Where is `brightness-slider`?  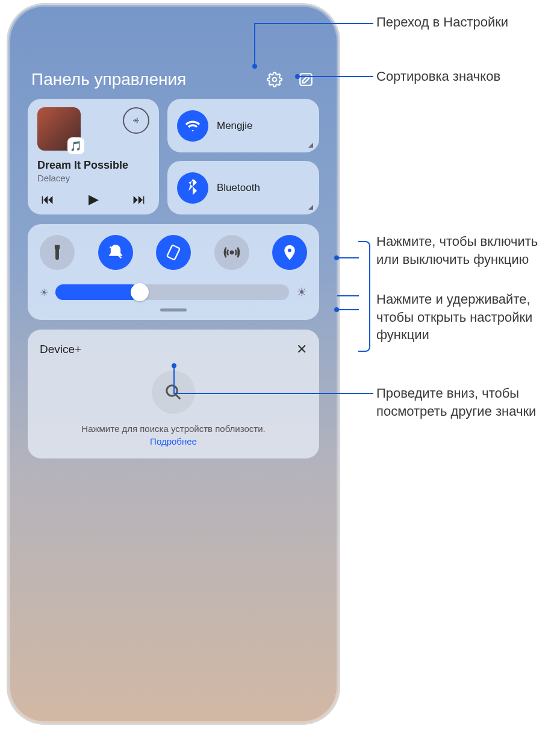 brightness-slider is located at coordinates (172, 292).